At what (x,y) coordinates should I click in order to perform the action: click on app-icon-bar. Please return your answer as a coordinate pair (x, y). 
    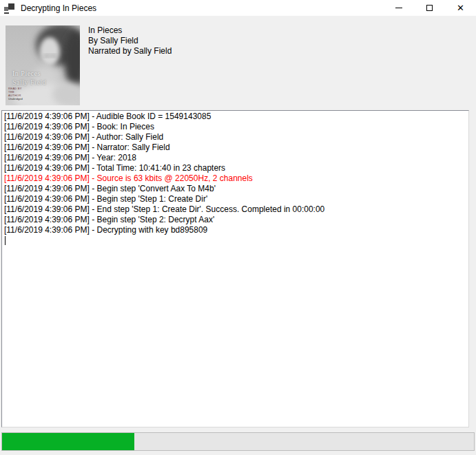
    Looking at the image, I should click on (7, 13).